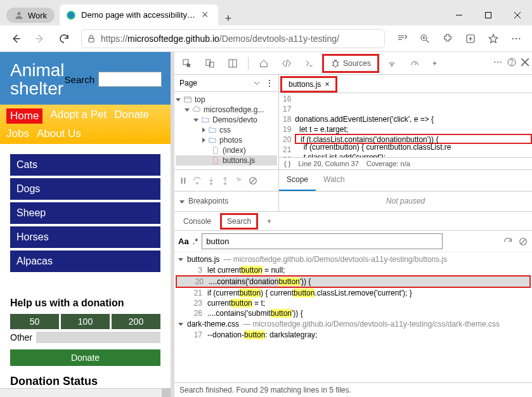  What do you see at coordinates (279, 39) in the screenshot?
I see `url-path: /Demos/devtools-a11y-testing/` at bounding box center [279, 39].